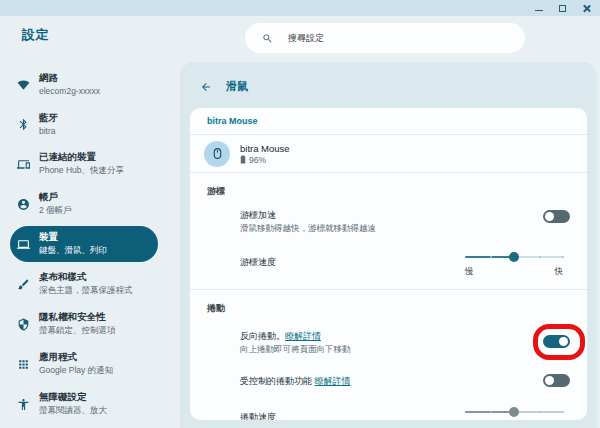 Image resolution: width=600 pixels, height=428 pixels. I want to click on cursor-acceleration-title: 游標加速, so click(406, 215).